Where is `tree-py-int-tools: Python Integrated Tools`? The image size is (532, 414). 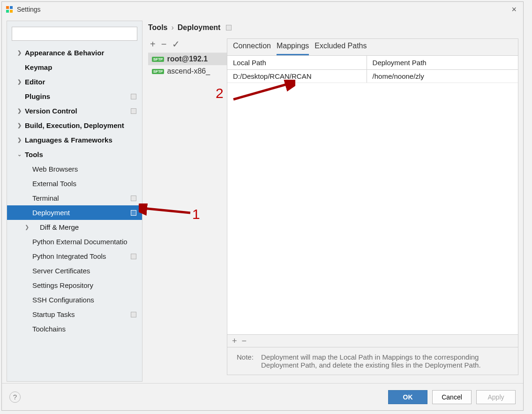 tree-py-int-tools: Python Integrated Tools is located at coordinates (75, 256).